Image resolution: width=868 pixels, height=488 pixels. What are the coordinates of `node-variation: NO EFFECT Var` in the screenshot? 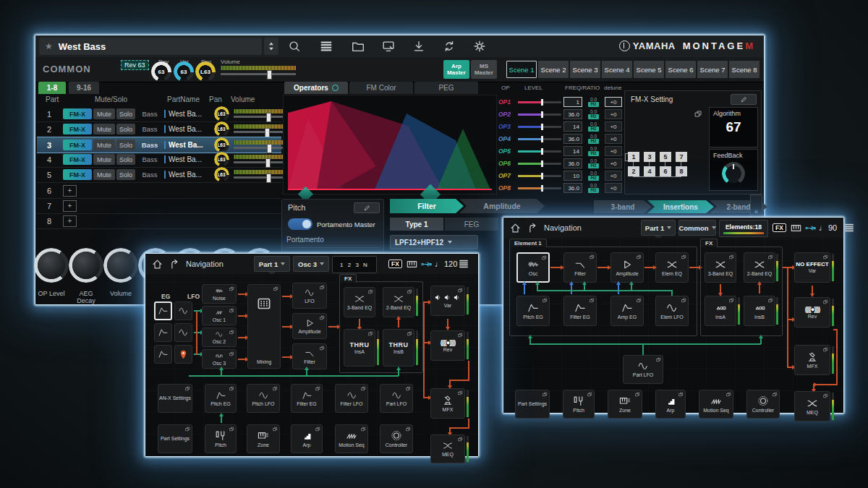 It's located at (812, 267).